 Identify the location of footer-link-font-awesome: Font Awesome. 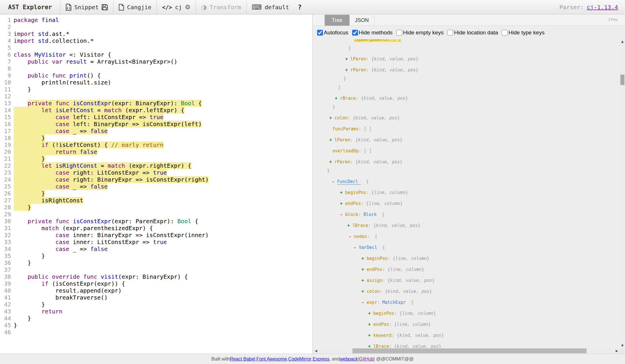
(272, 359).